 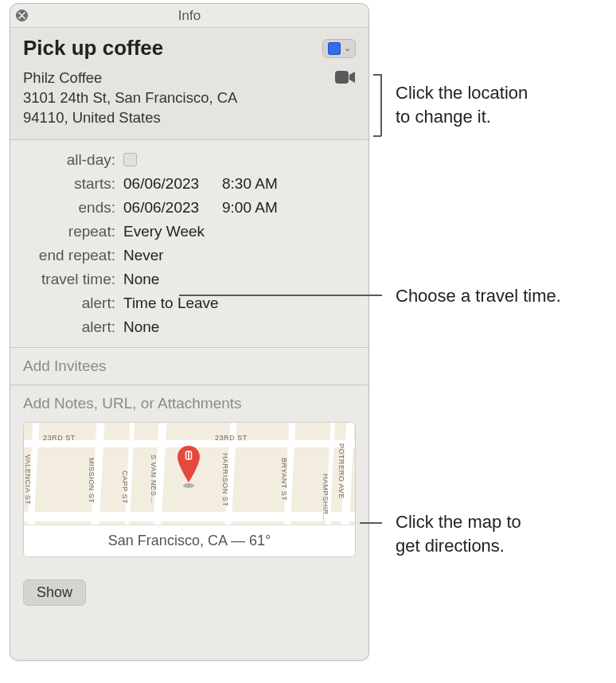 I want to click on end-time: 9:00 AM, so click(x=250, y=208).